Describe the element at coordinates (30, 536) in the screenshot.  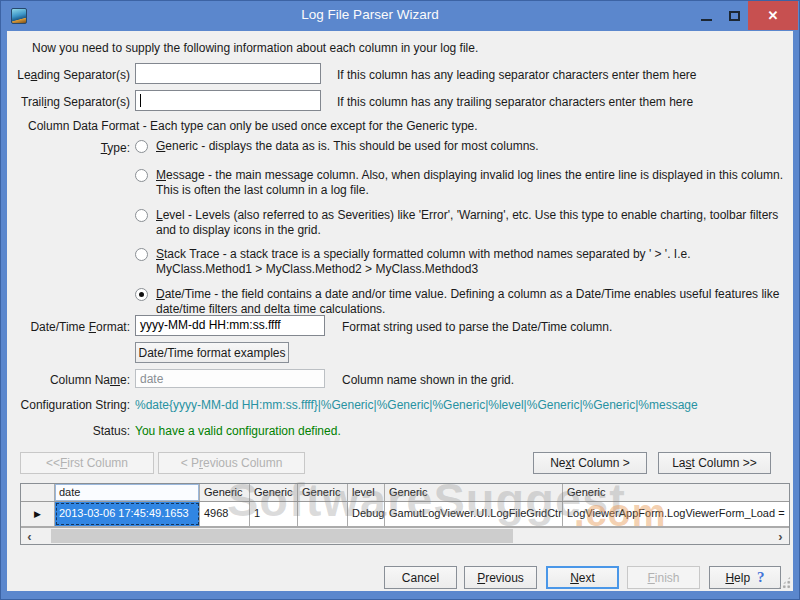
I see `scroll-left-icon: ‹` at that location.